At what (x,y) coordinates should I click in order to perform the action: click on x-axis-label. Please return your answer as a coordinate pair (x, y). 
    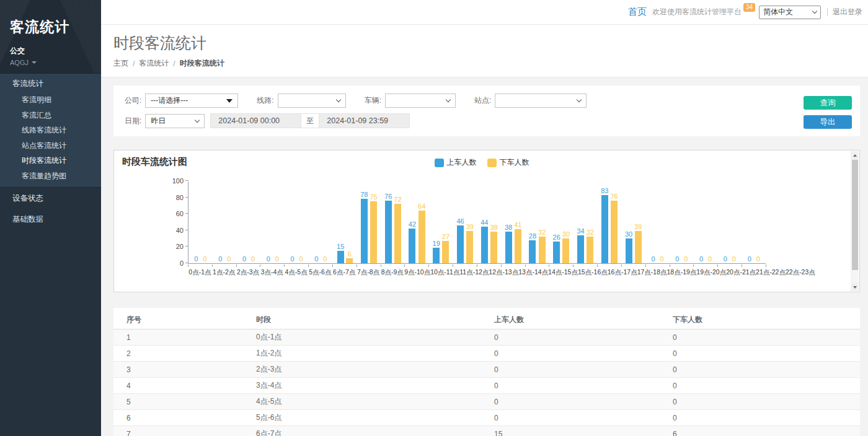
    Looking at the image, I should click on (827, 272).